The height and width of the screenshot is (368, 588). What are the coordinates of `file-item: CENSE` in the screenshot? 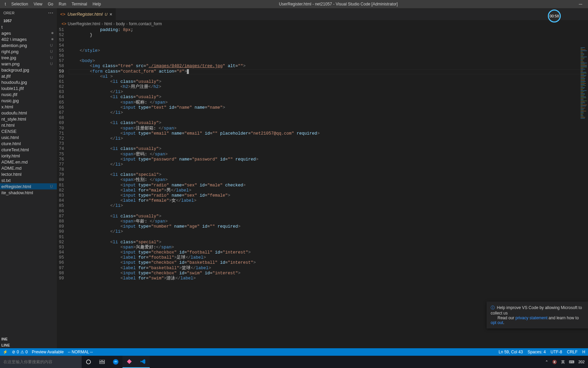 It's located at (29, 131).